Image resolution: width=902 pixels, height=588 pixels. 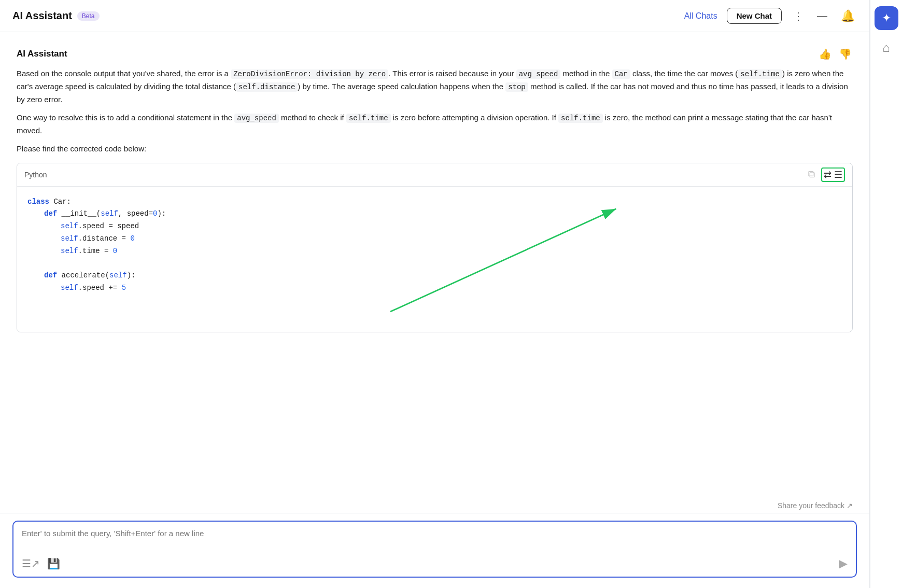 What do you see at coordinates (812, 174) in the screenshot?
I see `copy-icon: ⧉` at bounding box center [812, 174].